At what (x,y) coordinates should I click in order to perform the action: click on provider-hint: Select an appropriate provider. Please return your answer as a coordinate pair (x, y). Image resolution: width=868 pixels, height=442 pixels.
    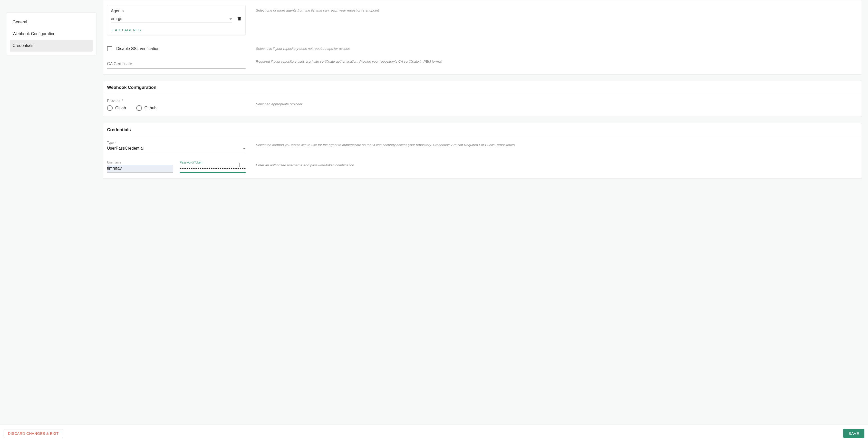
    Looking at the image, I should click on (557, 104).